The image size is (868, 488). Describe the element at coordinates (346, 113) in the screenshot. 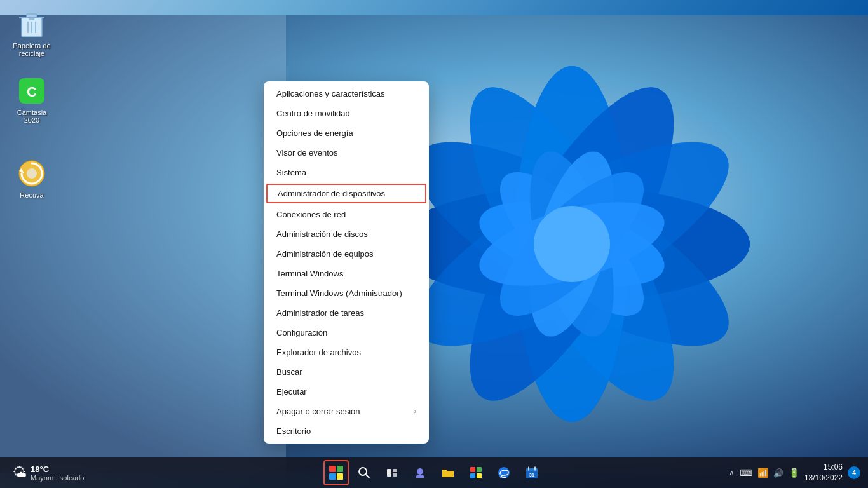

I see `menu-item-mobility-center: Centro de movilidad` at that location.